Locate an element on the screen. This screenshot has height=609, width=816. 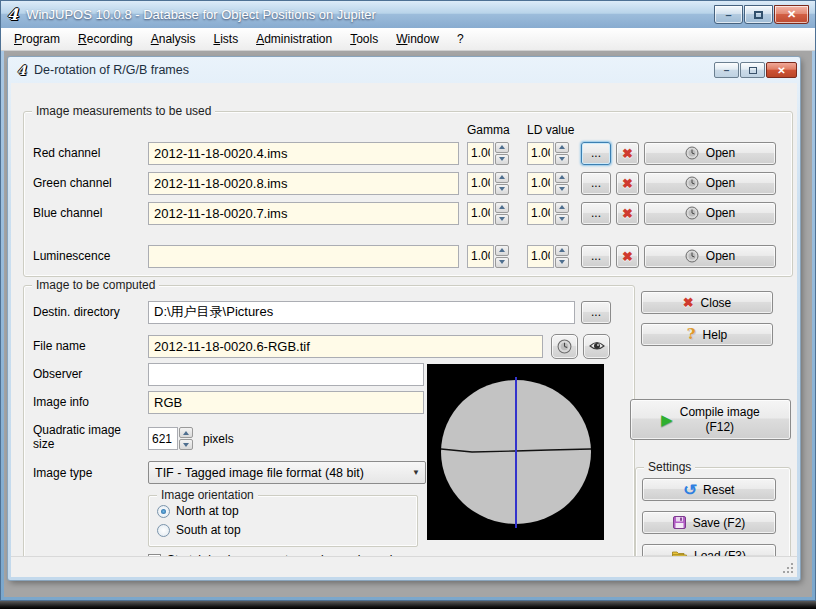
destin-browse-button: ... is located at coordinates (596, 312).